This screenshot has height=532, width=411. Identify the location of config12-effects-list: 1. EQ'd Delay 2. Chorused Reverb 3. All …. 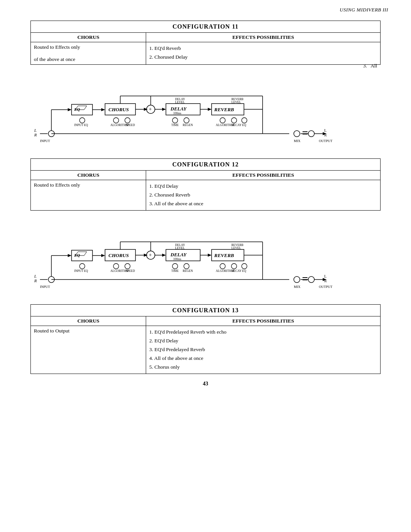
(263, 195).